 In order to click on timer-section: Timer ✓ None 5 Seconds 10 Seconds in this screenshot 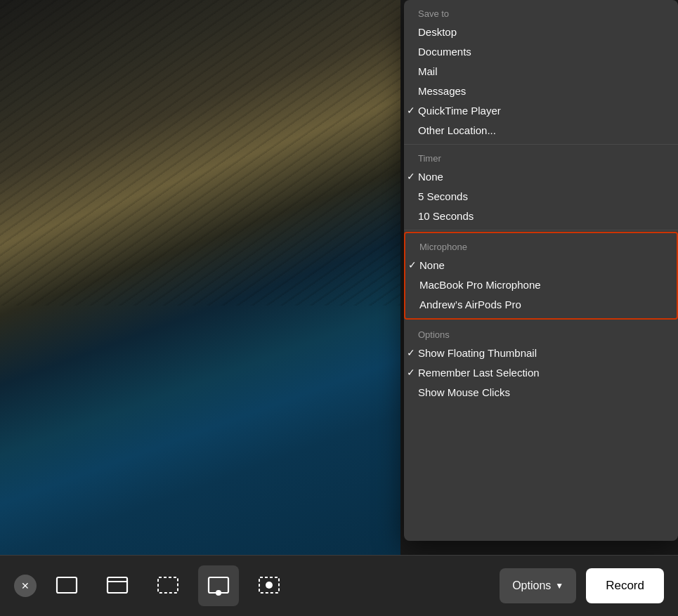, I will do `click(541, 188)`.